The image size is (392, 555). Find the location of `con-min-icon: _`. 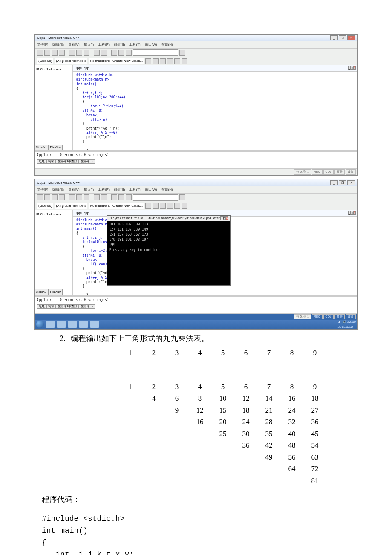

con-min-icon: _ is located at coordinates (222, 218).